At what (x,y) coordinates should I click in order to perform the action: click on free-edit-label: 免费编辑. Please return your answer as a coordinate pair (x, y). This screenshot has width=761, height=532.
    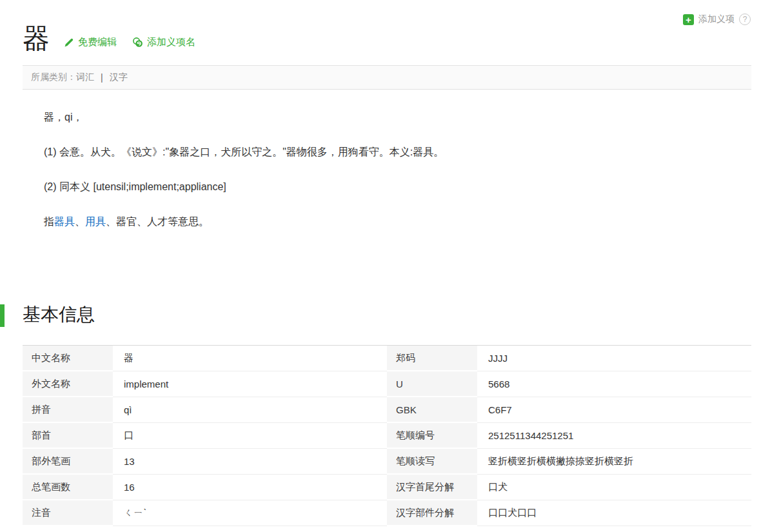
    Looking at the image, I should click on (97, 43).